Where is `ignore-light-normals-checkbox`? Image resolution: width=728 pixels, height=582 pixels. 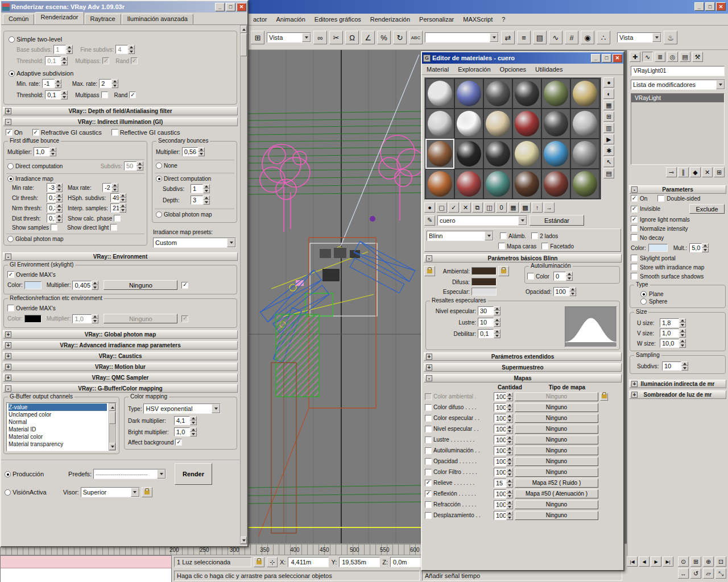
ignore-light-normals-checkbox is located at coordinates (634, 219).